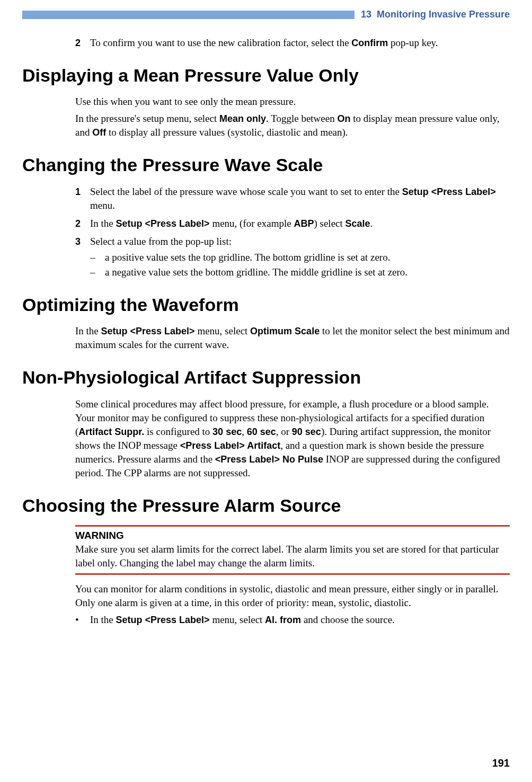 The height and width of the screenshot is (782, 532). I want to click on ui-key: Al. from, so click(283, 620).